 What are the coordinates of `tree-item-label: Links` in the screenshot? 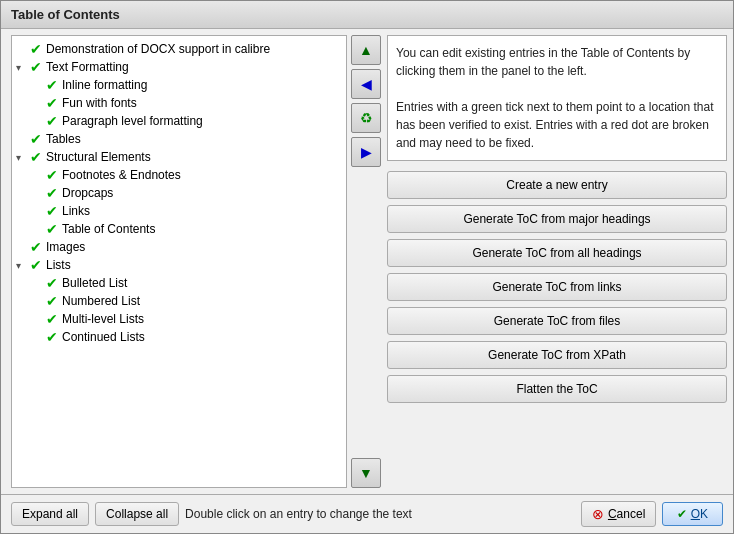 It's located at (76, 211).